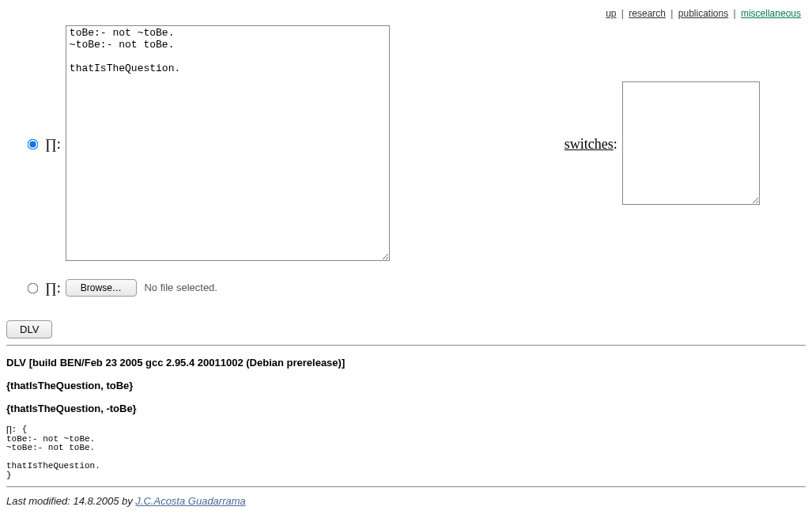 The width and height of the screenshot is (812, 518). I want to click on pi-label-file: ∏:, so click(53, 288).